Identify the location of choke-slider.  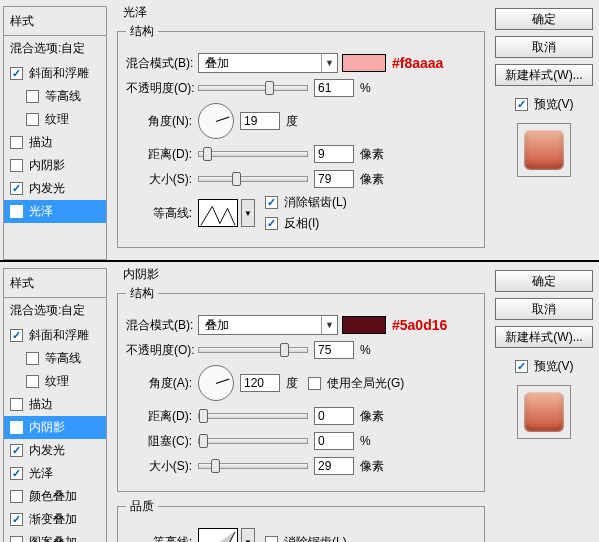
(253, 441).